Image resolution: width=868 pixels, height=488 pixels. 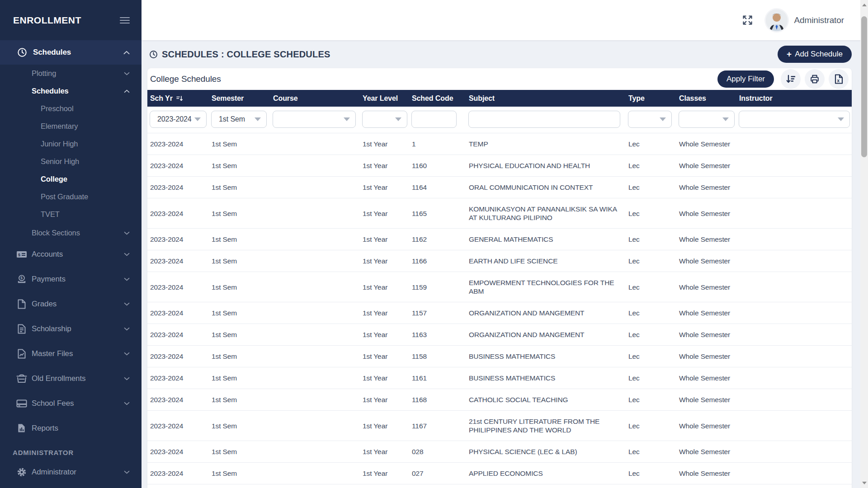 What do you see at coordinates (385, 119) in the screenshot?
I see `filter-year-level-select` at bounding box center [385, 119].